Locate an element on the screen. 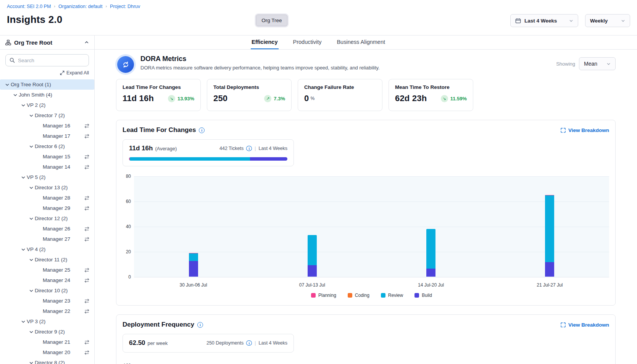  date-range-dropdown: Last 4 Weeks is located at coordinates (544, 21).